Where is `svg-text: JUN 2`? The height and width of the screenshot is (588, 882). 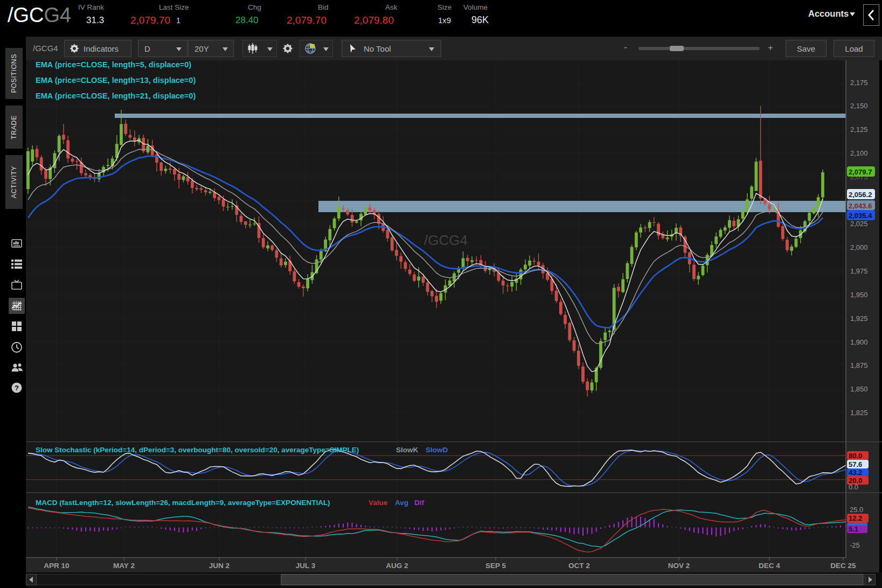 svg-text: JUN 2 is located at coordinates (219, 565).